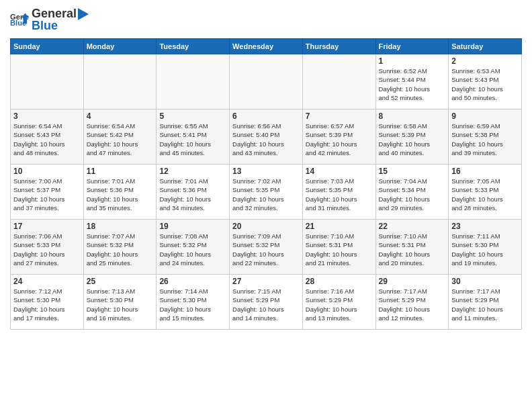  I want to click on day-info: Sunrise: 6:54 AM Sunset: 5:42 PM Dayligh…, so click(120, 140).